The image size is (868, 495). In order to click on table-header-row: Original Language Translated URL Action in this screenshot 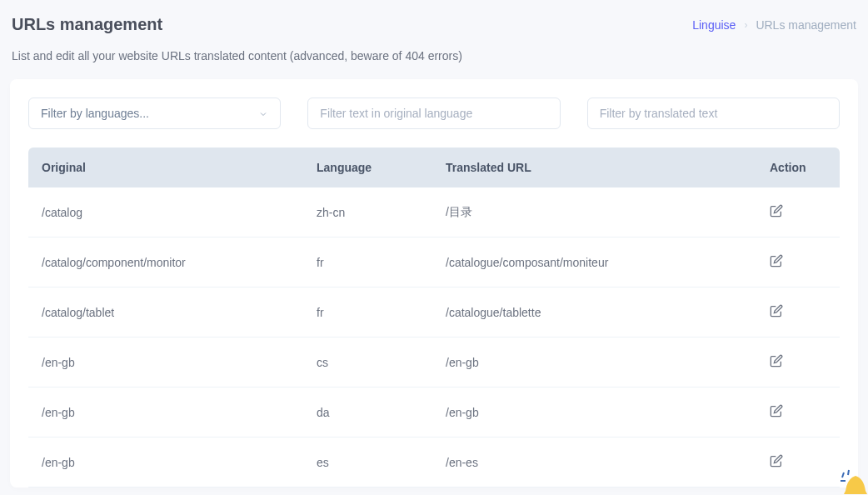, I will do `click(434, 168)`.